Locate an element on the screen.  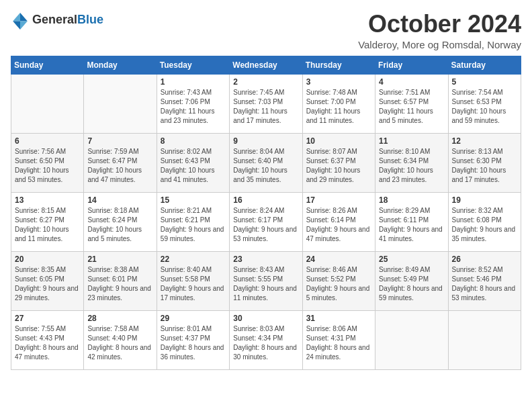
cell-week3-day3: 16Sunrise: 8:24 AM Sunset: 6:17 PM Dayli… is located at coordinates (266, 222).